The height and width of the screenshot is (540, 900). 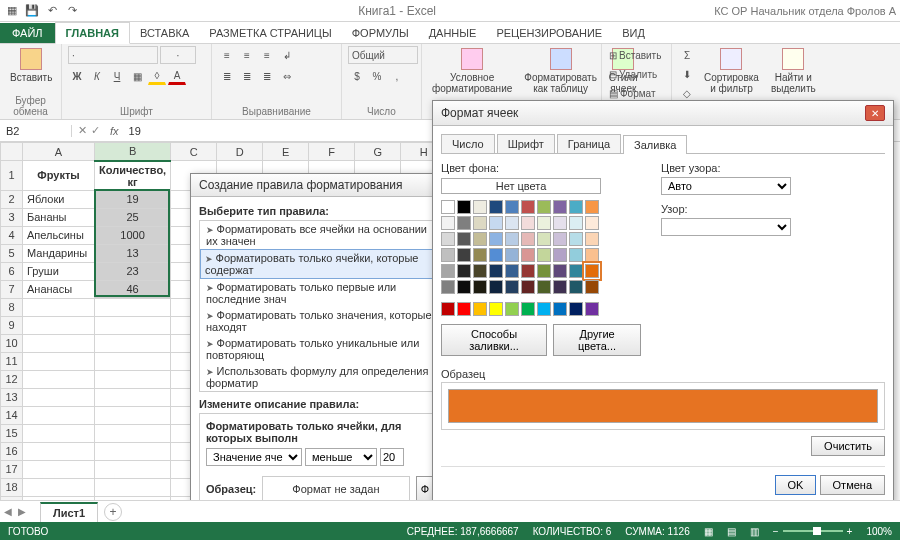 I want to click on row-header: 12, so click(x=12, y=379).